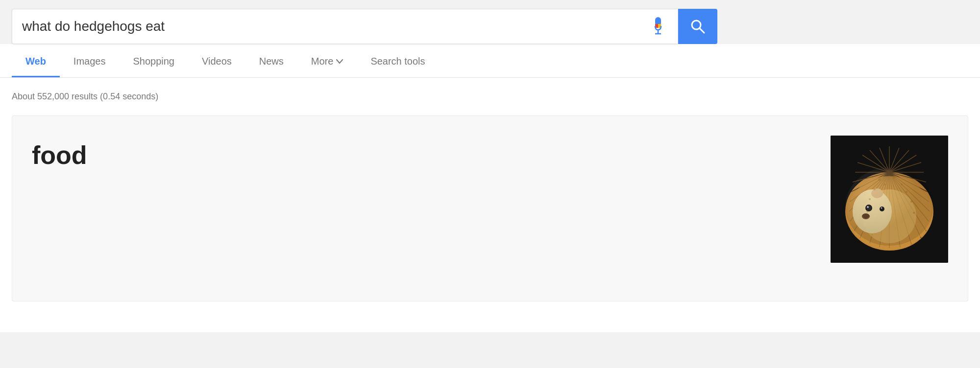 This screenshot has width=980, height=368. I want to click on search-button, so click(698, 26).